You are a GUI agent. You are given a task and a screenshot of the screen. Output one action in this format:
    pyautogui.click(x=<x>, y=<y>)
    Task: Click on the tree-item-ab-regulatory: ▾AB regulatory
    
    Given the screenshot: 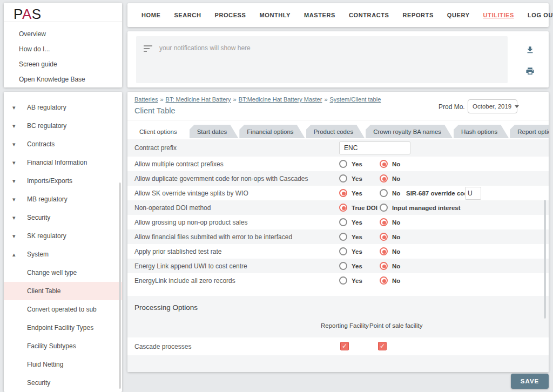 What is the action you would take?
    pyautogui.click(x=63, y=107)
    